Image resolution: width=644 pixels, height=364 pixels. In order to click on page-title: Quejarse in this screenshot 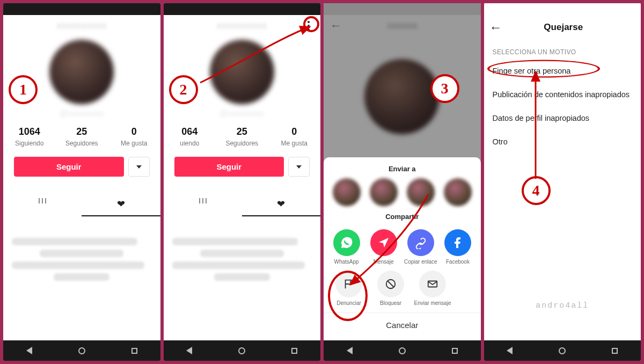, I will do `click(564, 27)`.